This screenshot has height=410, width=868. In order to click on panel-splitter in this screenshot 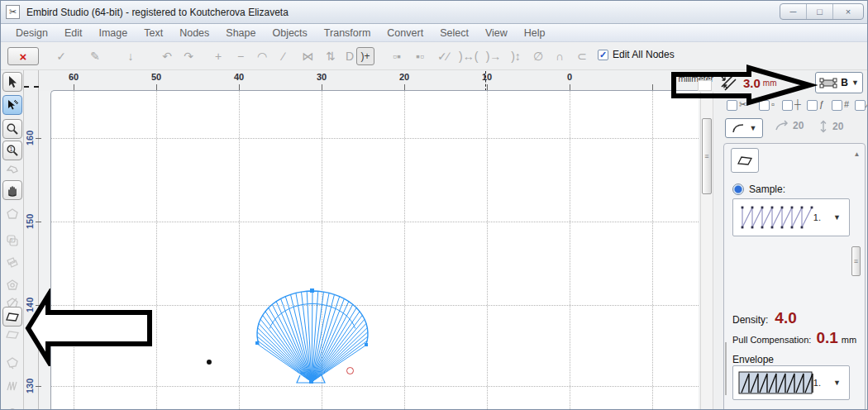, I will do `click(727, 369)`.